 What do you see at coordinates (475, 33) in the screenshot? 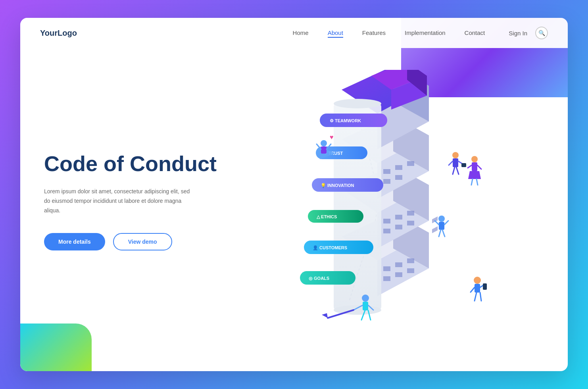
I see `nav-item-contact: Contact` at bounding box center [475, 33].